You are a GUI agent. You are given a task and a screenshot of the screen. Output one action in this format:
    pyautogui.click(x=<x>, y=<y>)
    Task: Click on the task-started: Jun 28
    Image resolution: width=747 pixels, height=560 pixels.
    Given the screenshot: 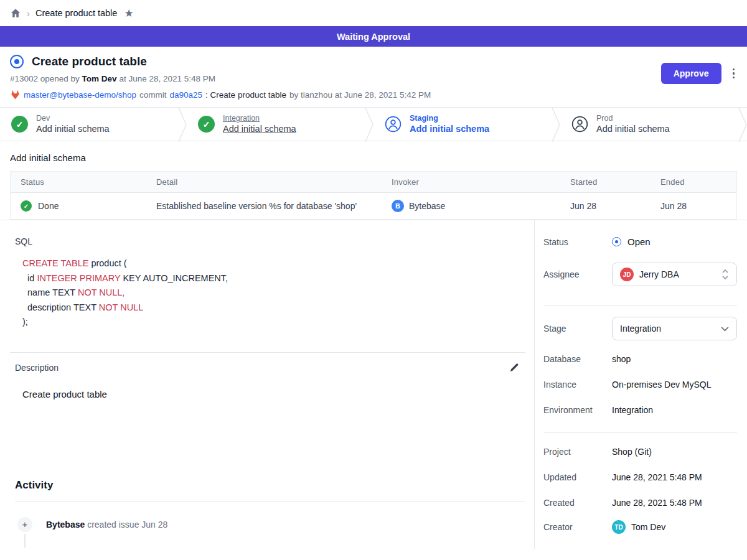 What is the action you would take?
    pyautogui.click(x=605, y=206)
    